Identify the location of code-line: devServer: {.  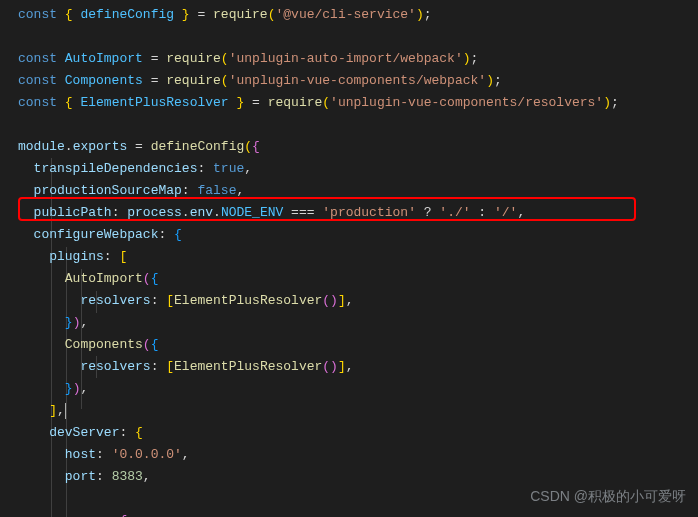
(358, 433).